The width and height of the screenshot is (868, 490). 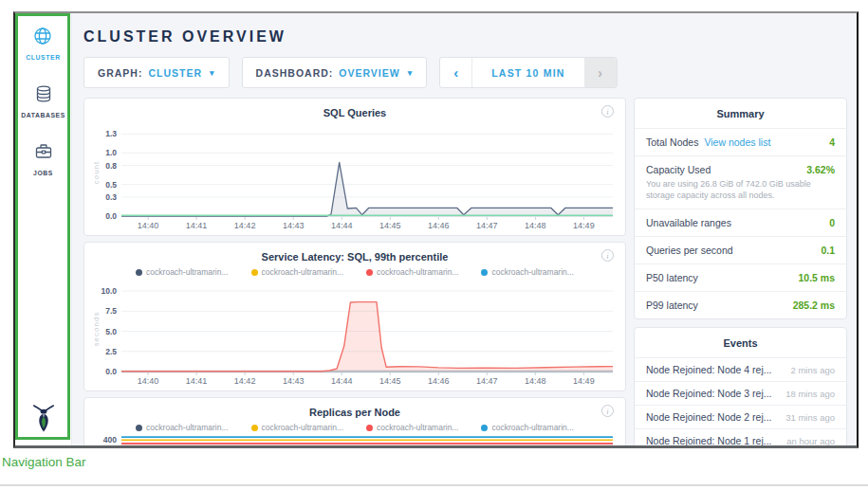 What do you see at coordinates (111, 153) in the screenshot?
I see `svg-text: 1.0` at bounding box center [111, 153].